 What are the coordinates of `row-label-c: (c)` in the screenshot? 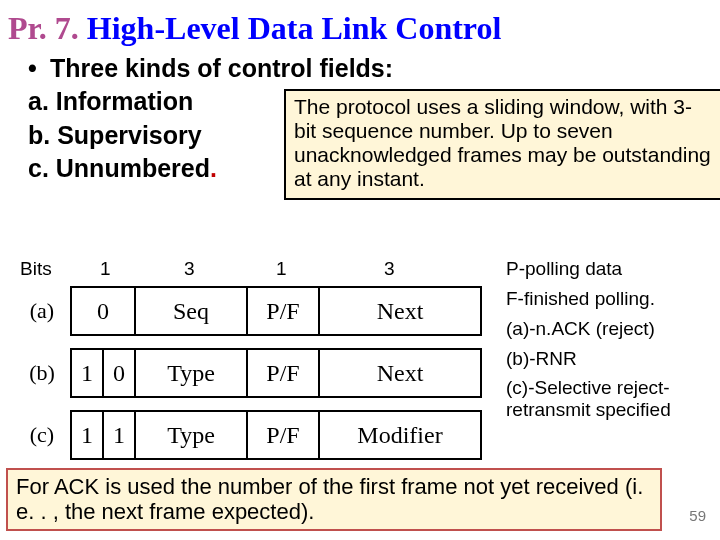 It's located at (42, 435).